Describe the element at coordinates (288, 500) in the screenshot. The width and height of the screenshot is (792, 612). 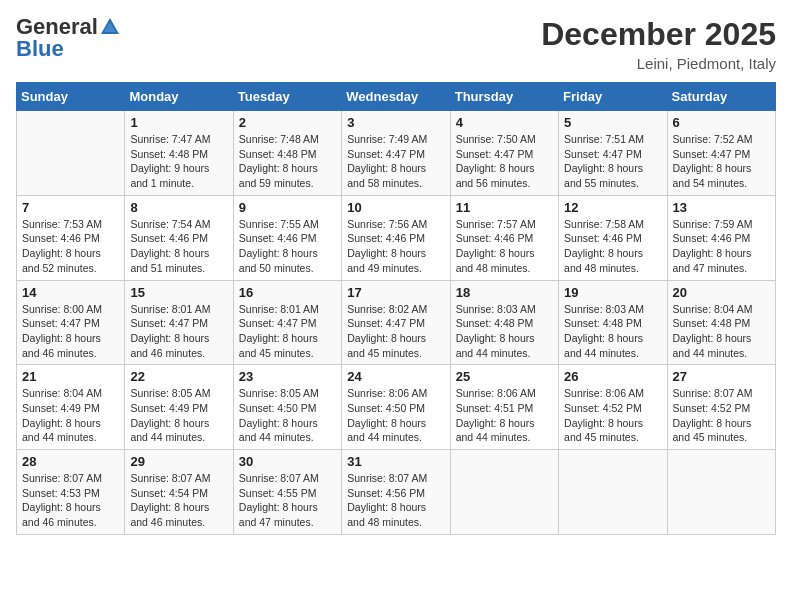
I see `day-info: Sunrise: 8:07 AMSunset: 4:55 PMDaylight:…` at that location.